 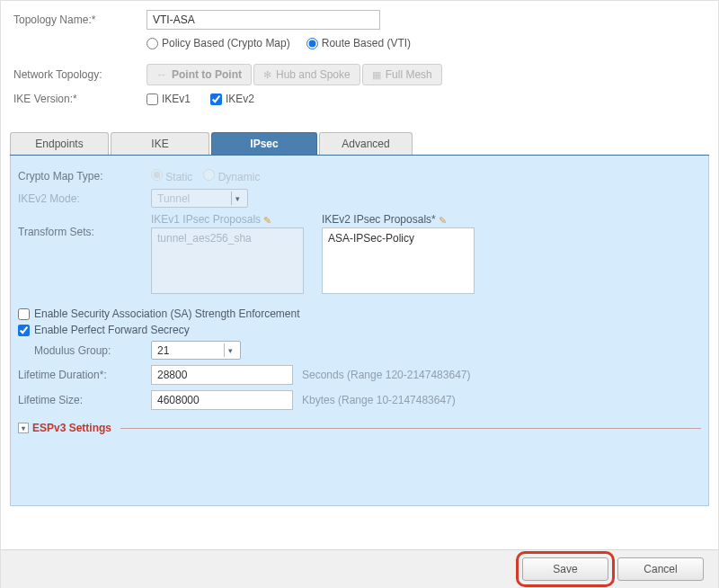 I want to click on collapse-toggle-icon: ▾, so click(x=23, y=428).